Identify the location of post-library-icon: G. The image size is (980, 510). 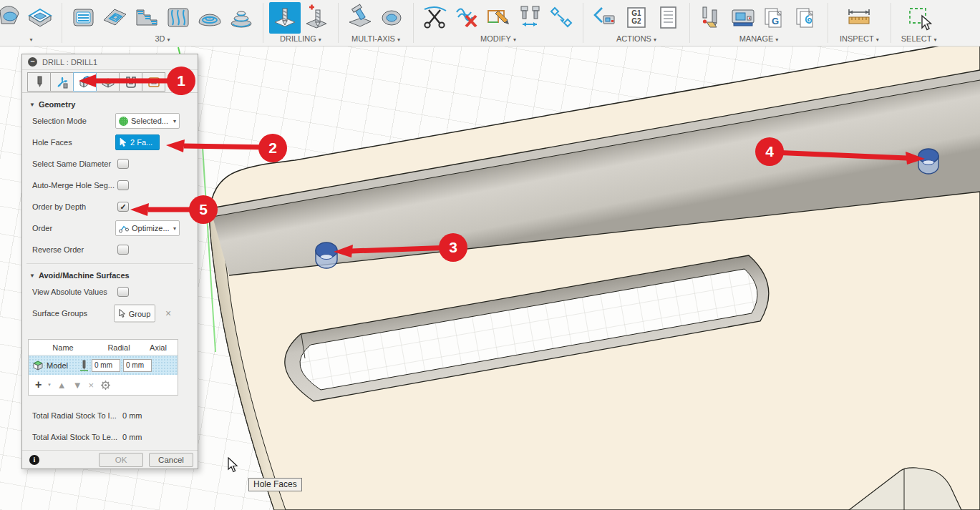
(775, 18).